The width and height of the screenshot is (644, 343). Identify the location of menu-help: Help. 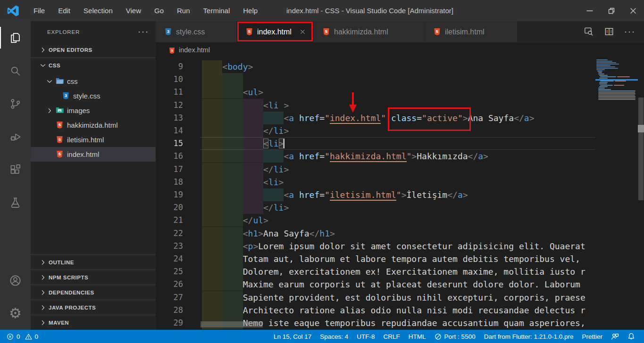
(250, 10).